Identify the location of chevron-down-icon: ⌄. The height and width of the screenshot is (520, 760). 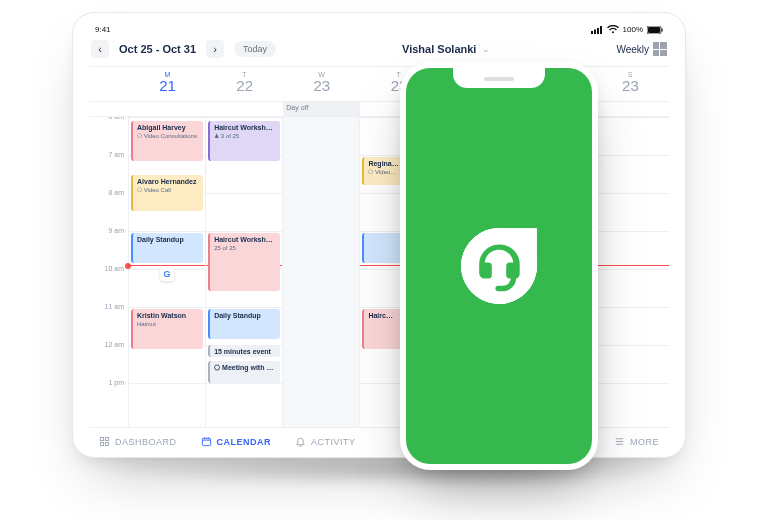
(486, 49).